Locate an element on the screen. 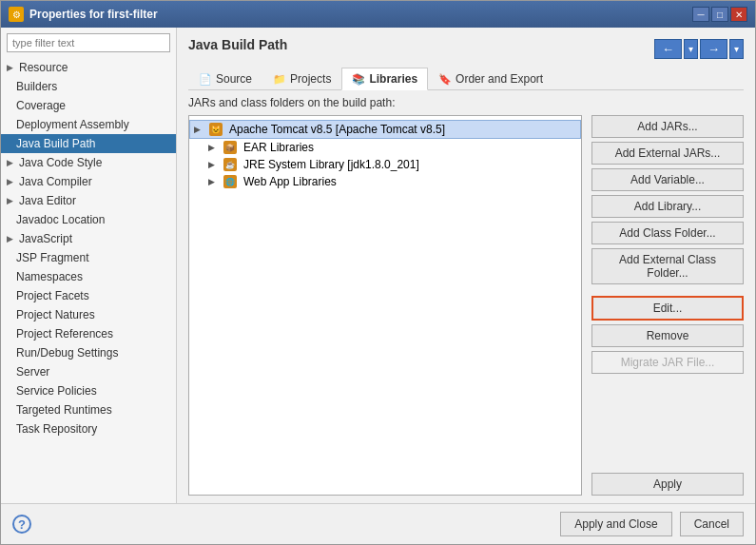 The width and height of the screenshot is (756, 545). sidebar-item-project-facets: Project Facets is located at coordinates (88, 296).